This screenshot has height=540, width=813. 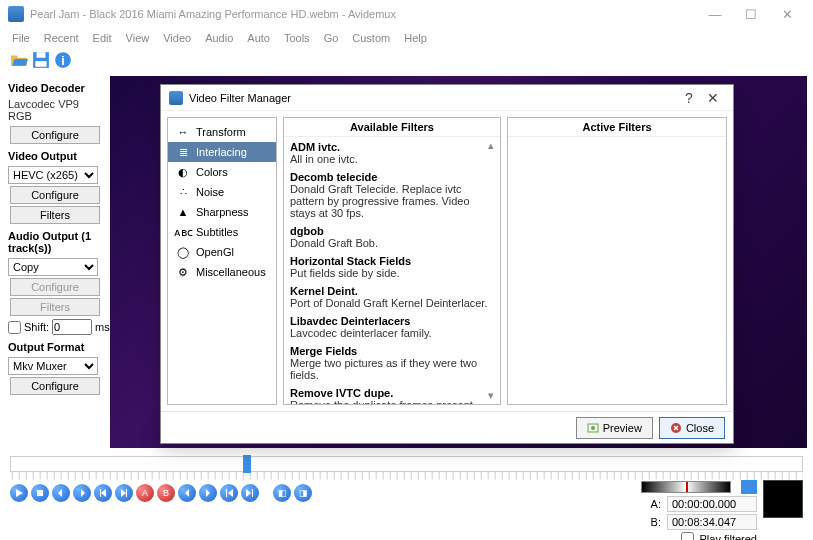 I want to click on scroll-up-icon: ▴, so click(x=491, y=146).